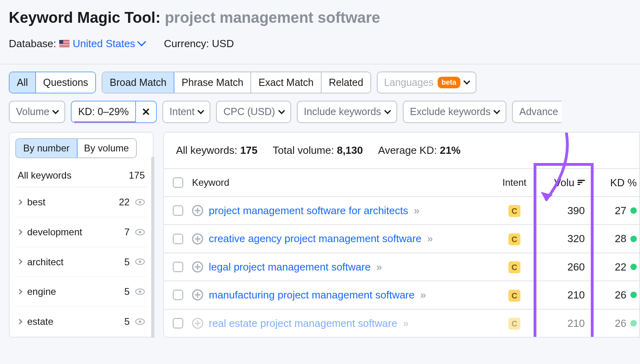 This screenshot has height=364, width=640. Describe the element at coordinates (77, 44) in the screenshot. I see `database-selector: Database: United States` at that location.